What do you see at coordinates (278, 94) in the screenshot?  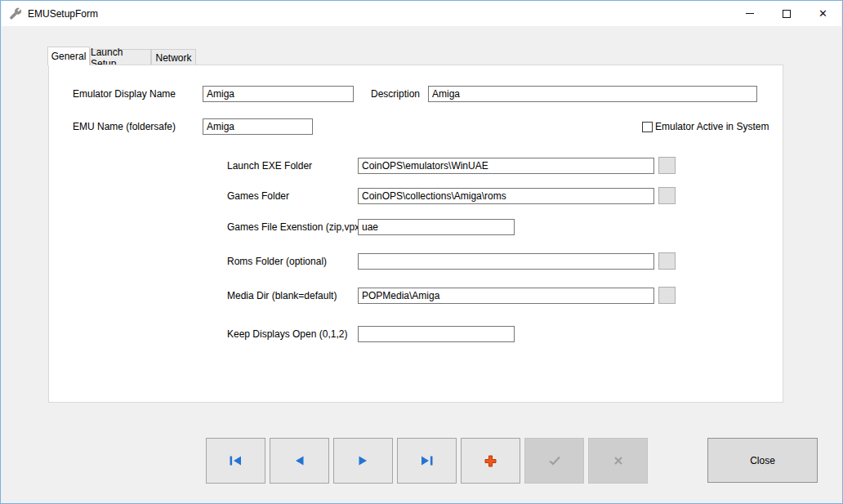 I see `emulator-display-name-input` at bounding box center [278, 94].